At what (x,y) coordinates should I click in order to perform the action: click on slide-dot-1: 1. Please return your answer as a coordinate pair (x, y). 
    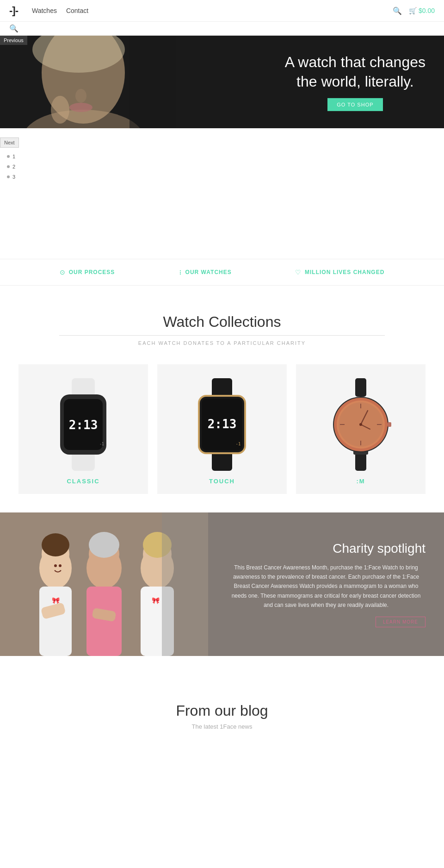
    Looking at the image, I should click on (11, 156).